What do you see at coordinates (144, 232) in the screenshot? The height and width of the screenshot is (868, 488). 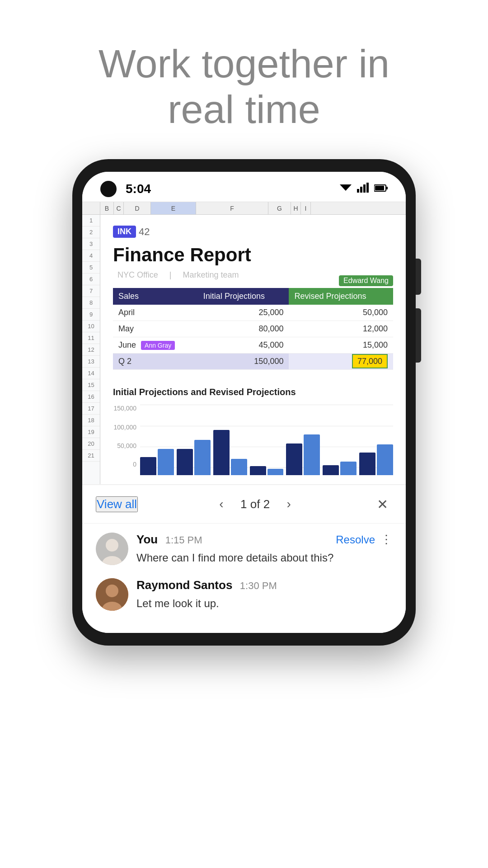 I see `badge-num: 42` at bounding box center [144, 232].